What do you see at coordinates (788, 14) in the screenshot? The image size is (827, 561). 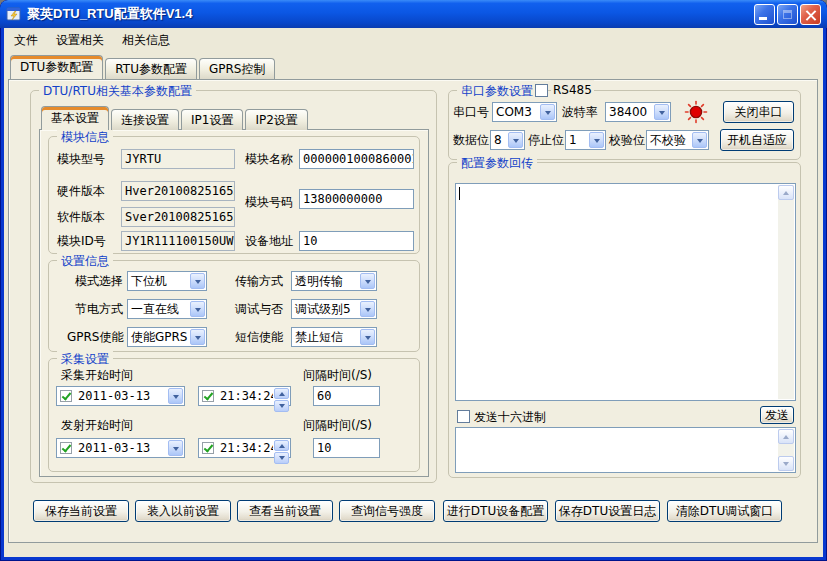 I see `maximize-button` at bounding box center [788, 14].